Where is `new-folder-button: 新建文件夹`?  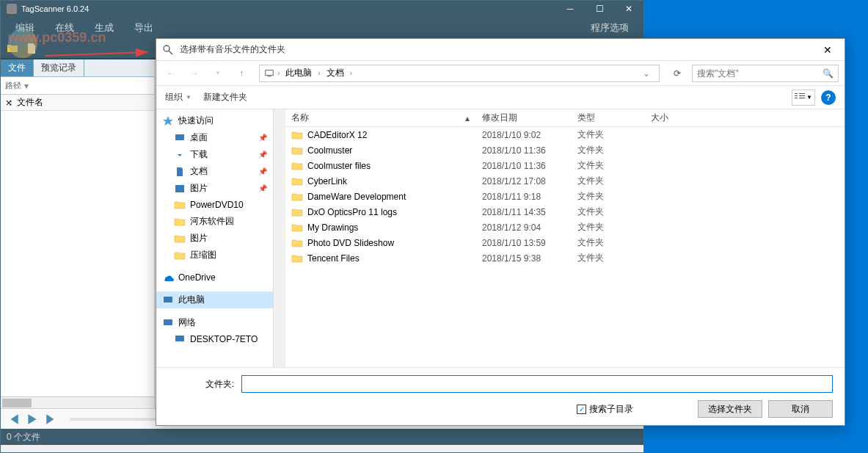
new-folder-button: 新建文件夹 is located at coordinates (225, 97).